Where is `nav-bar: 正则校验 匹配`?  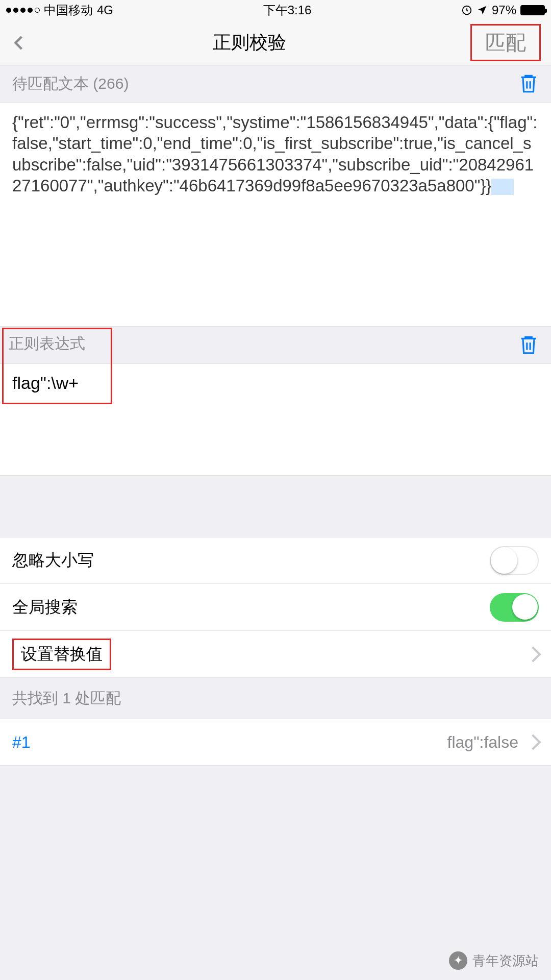
nav-bar: 正则校验 匹配 is located at coordinates (276, 43).